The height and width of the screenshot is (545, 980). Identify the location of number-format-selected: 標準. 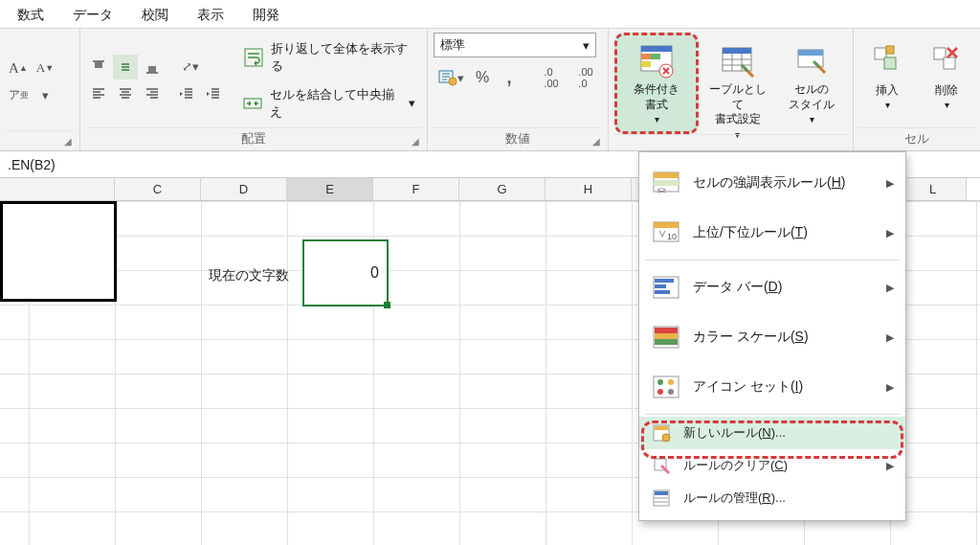
(453, 45).